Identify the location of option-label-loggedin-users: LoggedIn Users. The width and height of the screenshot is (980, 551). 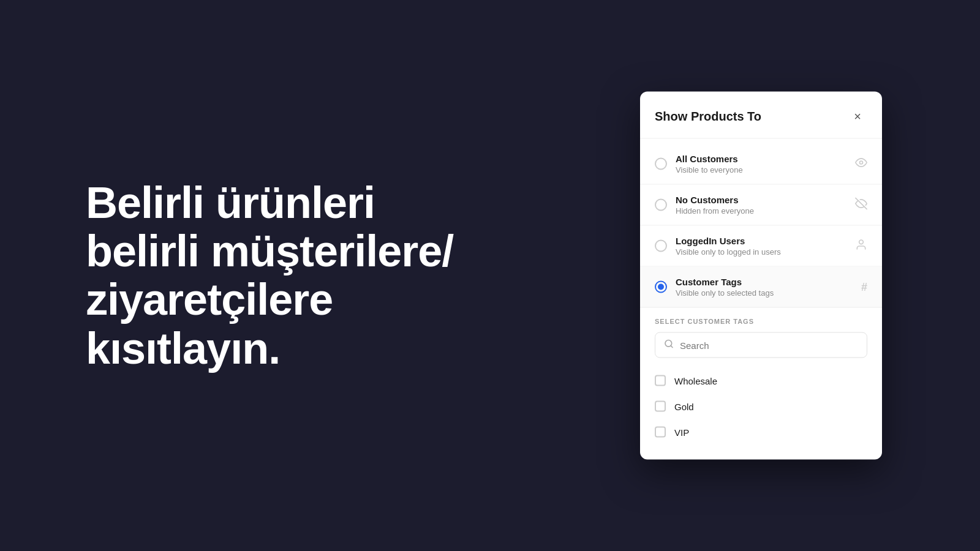
(763, 241).